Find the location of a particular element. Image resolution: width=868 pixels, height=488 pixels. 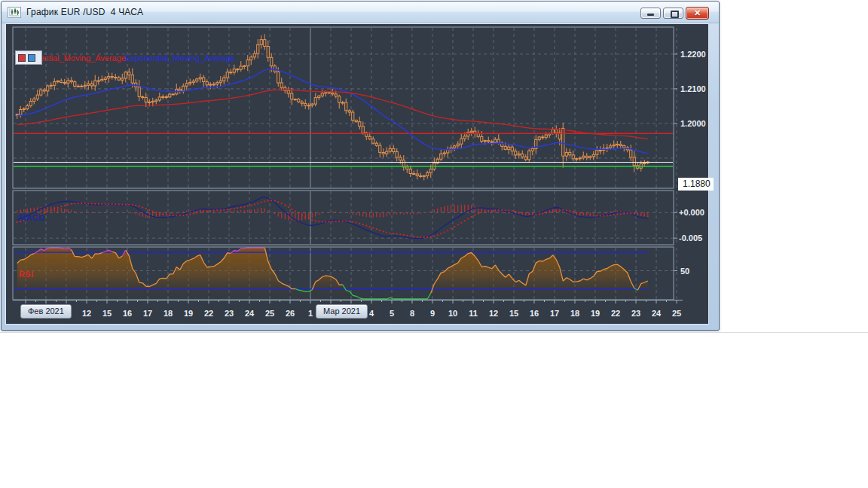

price-axis-label: 1.2200 is located at coordinates (693, 54).